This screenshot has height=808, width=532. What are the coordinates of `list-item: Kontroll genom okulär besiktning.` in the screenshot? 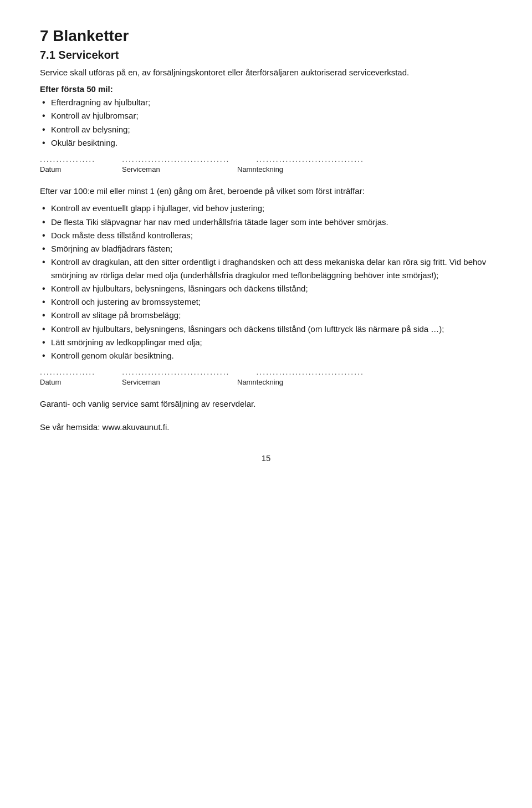 It's located at (266, 356).